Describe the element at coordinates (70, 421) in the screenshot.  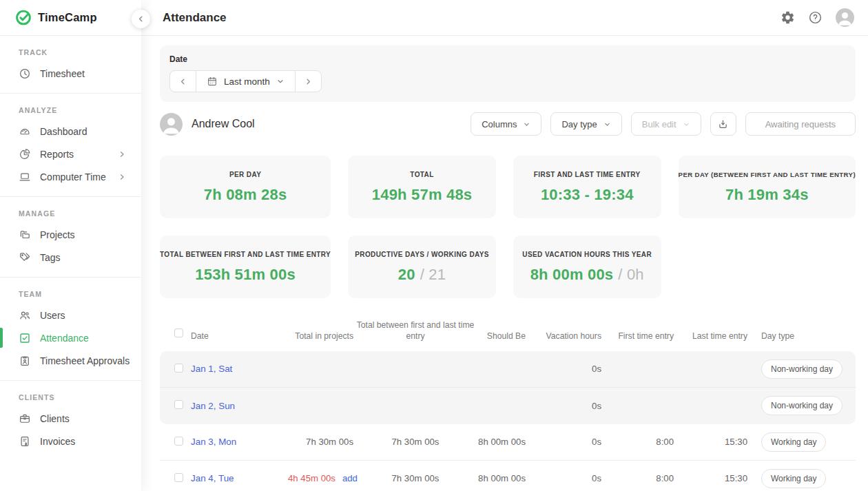
I see `sidebar-section-clients: CLIENTS Clients Invoices` at that location.